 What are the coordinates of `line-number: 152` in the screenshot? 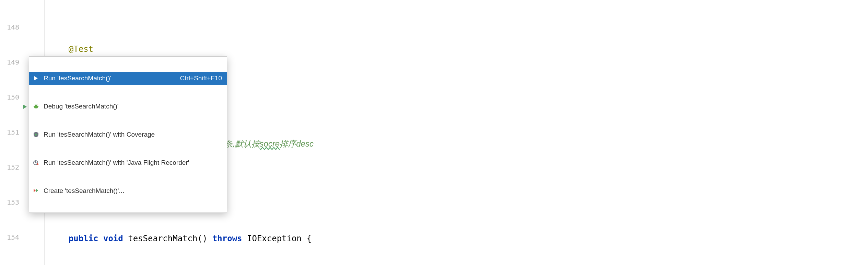 It's located at (12, 167).